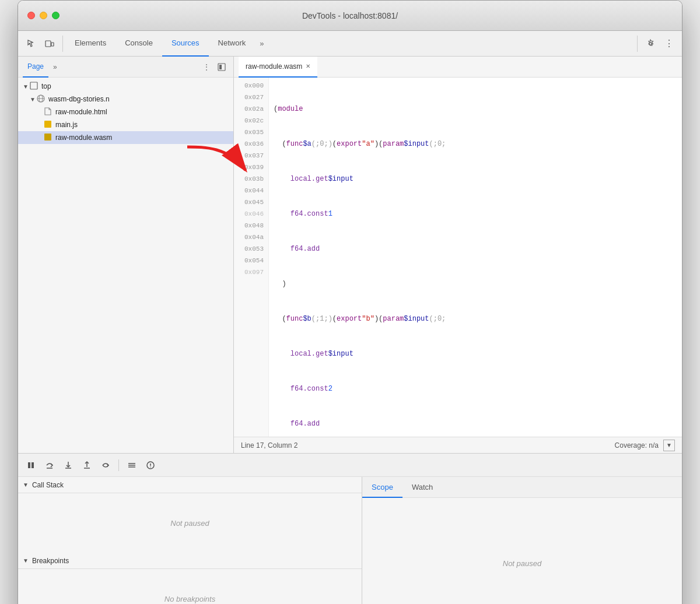  What do you see at coordinates (383, 487) in the screenshot?
I see `tab-scope: Scope` at bounding box center [383, 487].